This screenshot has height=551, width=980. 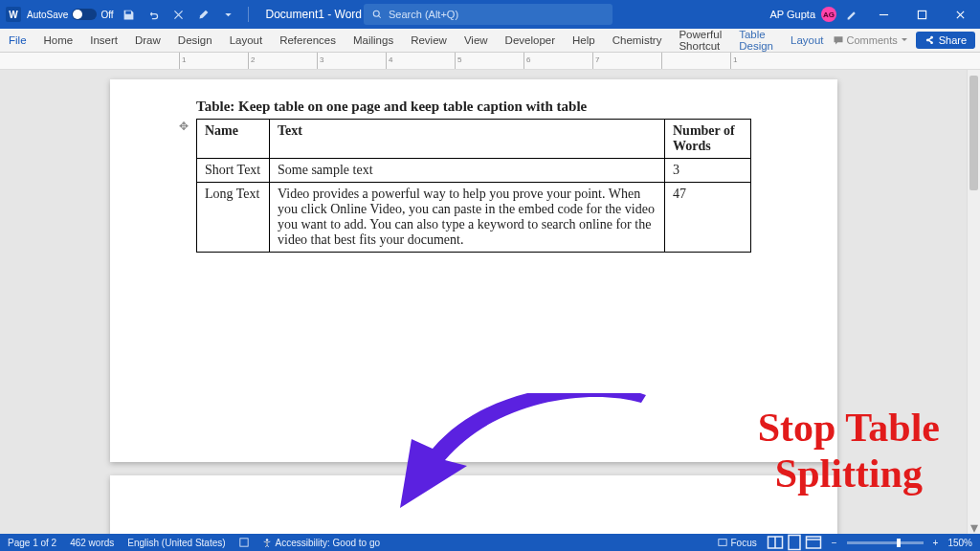 I want to click on tab-mailings: Mailings, so click(x=373, y=40).